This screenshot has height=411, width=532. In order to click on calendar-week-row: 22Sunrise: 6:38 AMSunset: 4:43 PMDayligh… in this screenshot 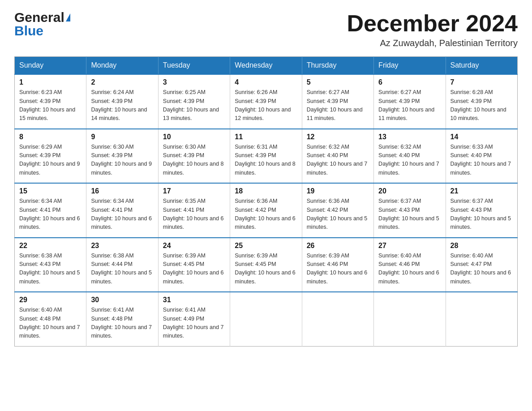, I will do `click(266, 265)`.